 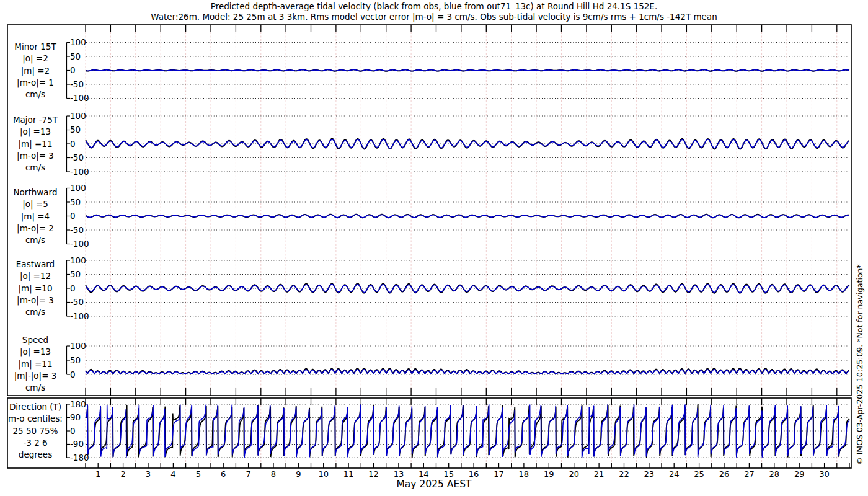 I want to click on x-tick-label: 1, so click(x=98, y=474).